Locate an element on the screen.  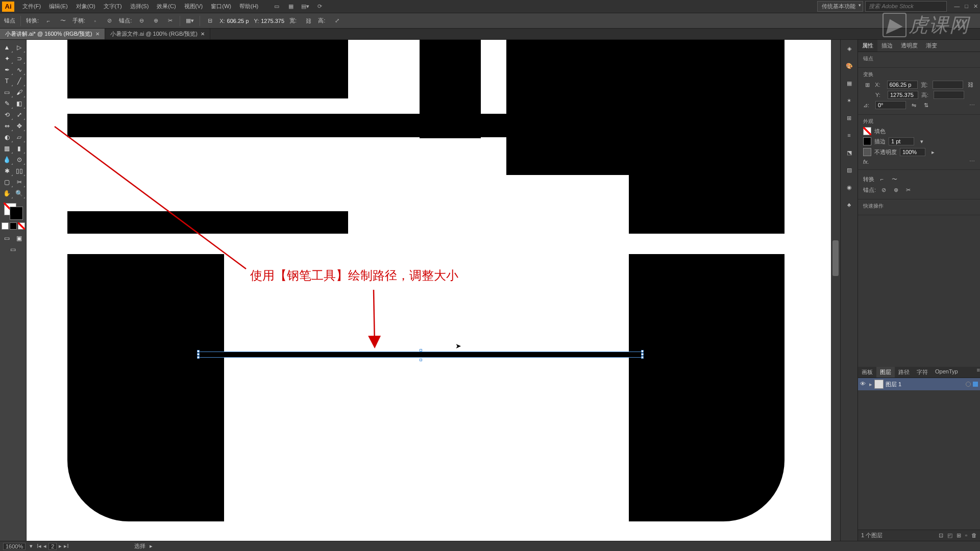
prop-angle-input is located at coordinates (891, 105).